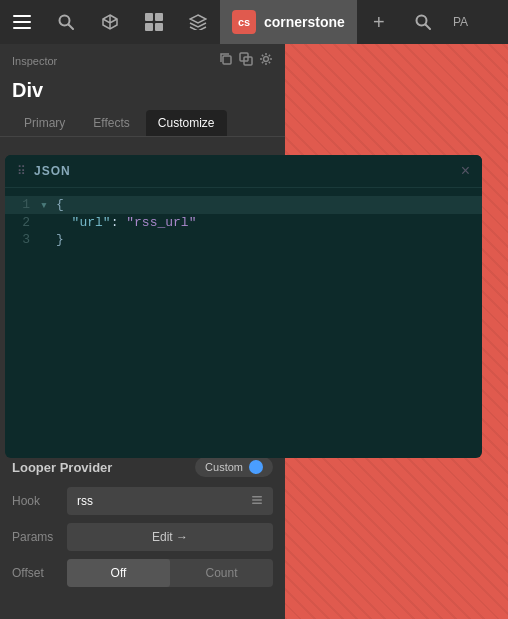 This screenshot has width=508, height=619. I want to click on inspector-title: Div, so click(142, 94).